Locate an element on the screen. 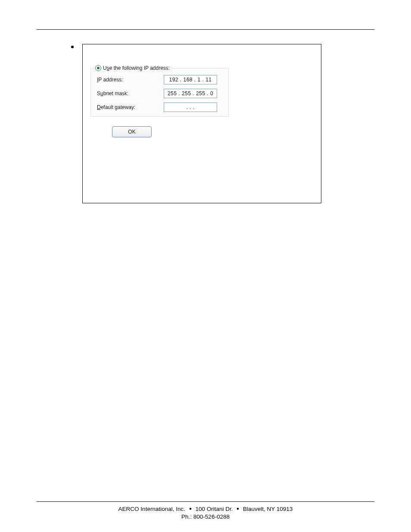 Image resolution: width=411 pixels, height=532 pixels. label-seg: e the following IP address: is located at coordinates (140, 68).